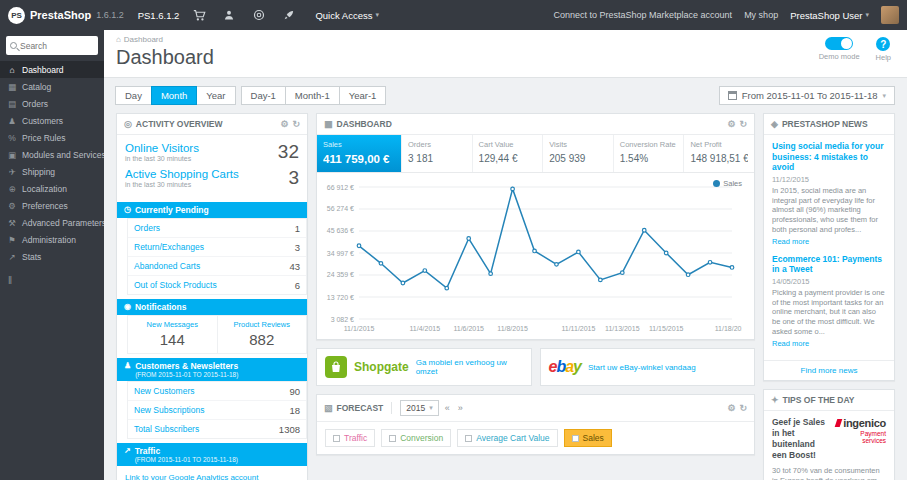 Image resolution: width=907 pixels, height=480 pixels. I want to click on stats-icon: ↗, so click(12, 257).